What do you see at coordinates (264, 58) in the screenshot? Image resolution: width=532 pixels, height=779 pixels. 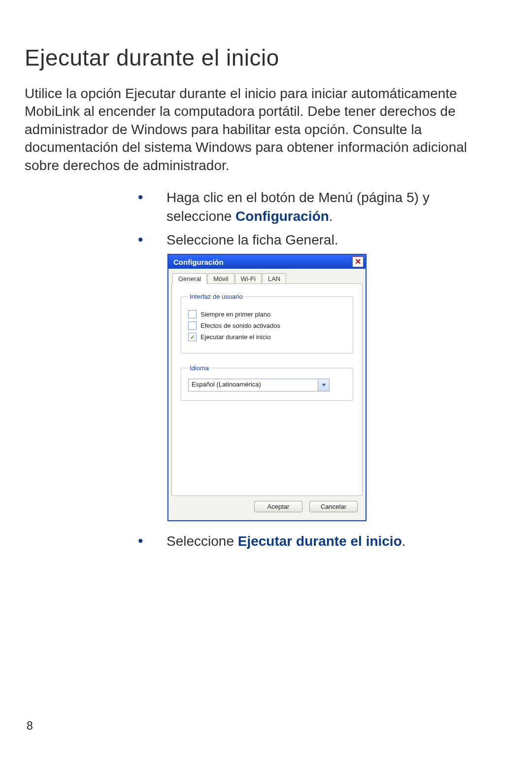 I see `page-title: Ejecutar durante el inicio` at bounding box center [264, 58].